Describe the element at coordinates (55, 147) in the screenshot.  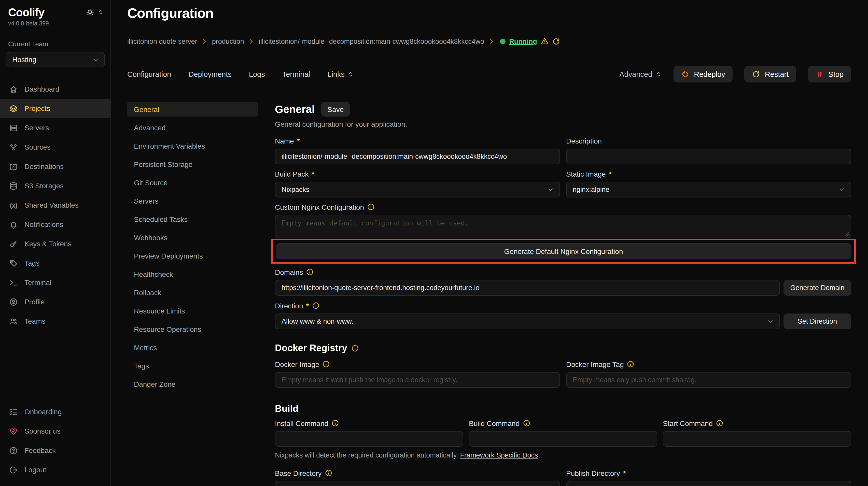
I see `sidebar-item-sources: Sources` at that location.